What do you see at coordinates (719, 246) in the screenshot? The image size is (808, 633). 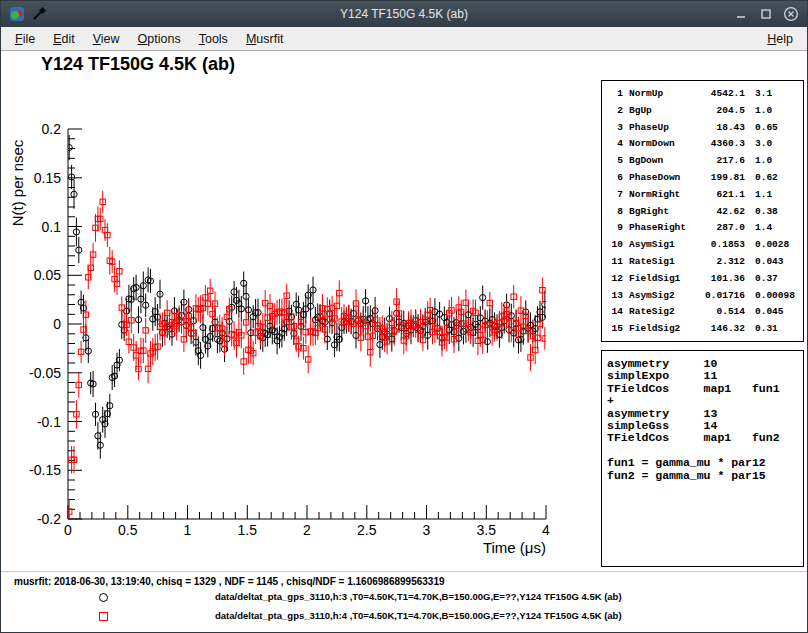 I see `param-value: 0.1853` at bounding box center [719, 246].